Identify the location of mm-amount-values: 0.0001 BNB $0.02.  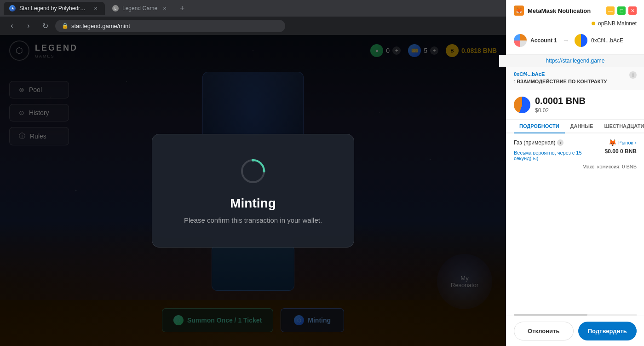
(560, 105).